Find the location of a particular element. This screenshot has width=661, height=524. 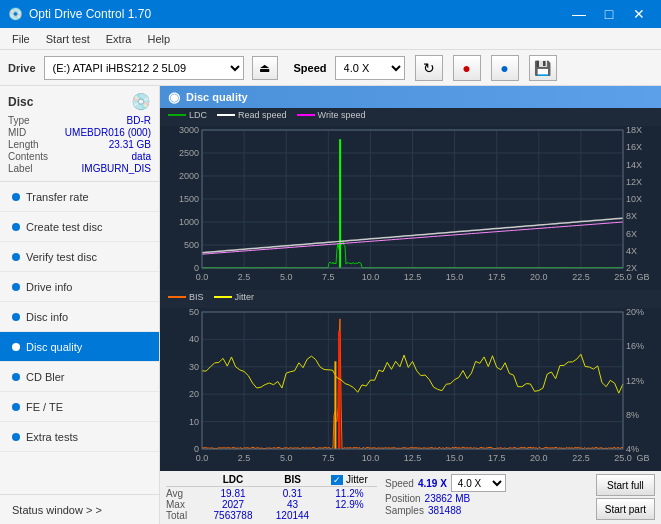

disc-mid-row: MID UMEBDR016 (000) is located at coordinates (80, 132).